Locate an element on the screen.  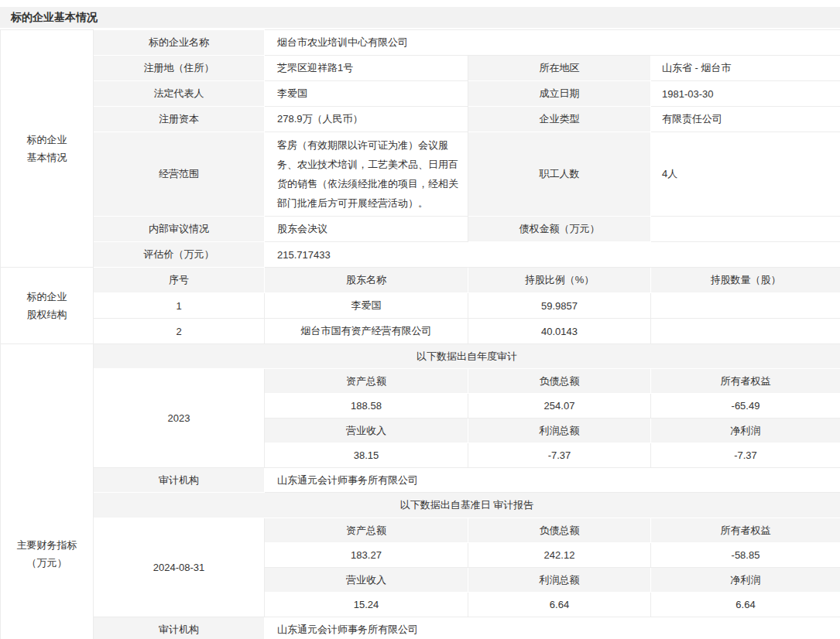
row-scope-staff: 经营范围 客房（有效期限以许可证为准）会议服务、农业技术培训，工艺美术品、日用百… is located at coordinates (420, 175).